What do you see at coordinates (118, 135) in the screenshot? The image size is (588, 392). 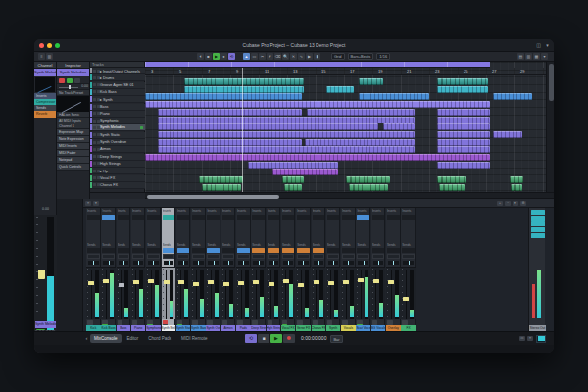 I see `track-row: Synth Static` at bounding box center [118, 135].